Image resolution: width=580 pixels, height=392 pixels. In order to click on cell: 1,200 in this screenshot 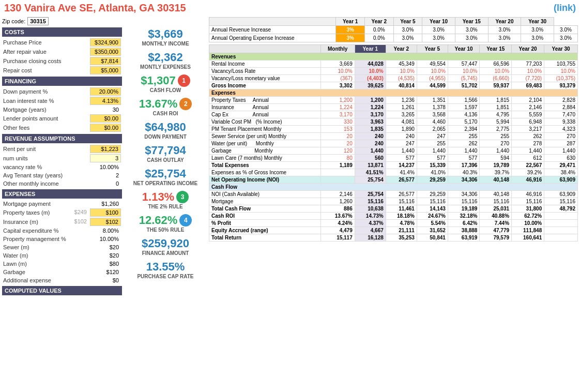, I will do `click(370, 100)`.